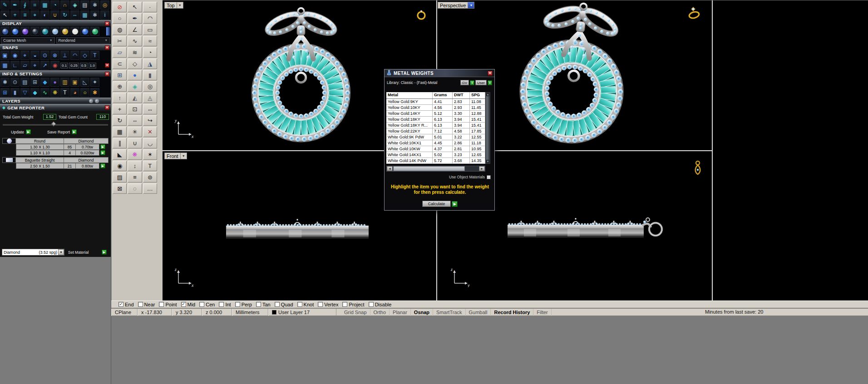 This screenshot has height=384, width=868. I want to click on gem-cut: ◈, so click(134, 86).